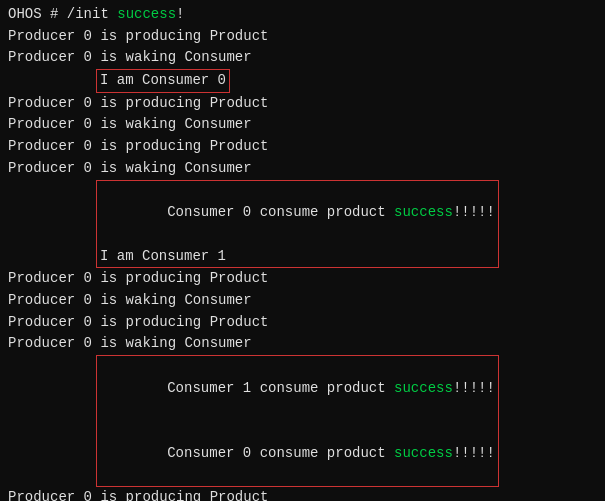 Image resolution: width=605 pixels, height=501 pixels. What do you see at coordinates (138, 279) in the screenshot?
I see `prod-text-4: Producer 0 is producing Product` at bounding box center [138, 279].